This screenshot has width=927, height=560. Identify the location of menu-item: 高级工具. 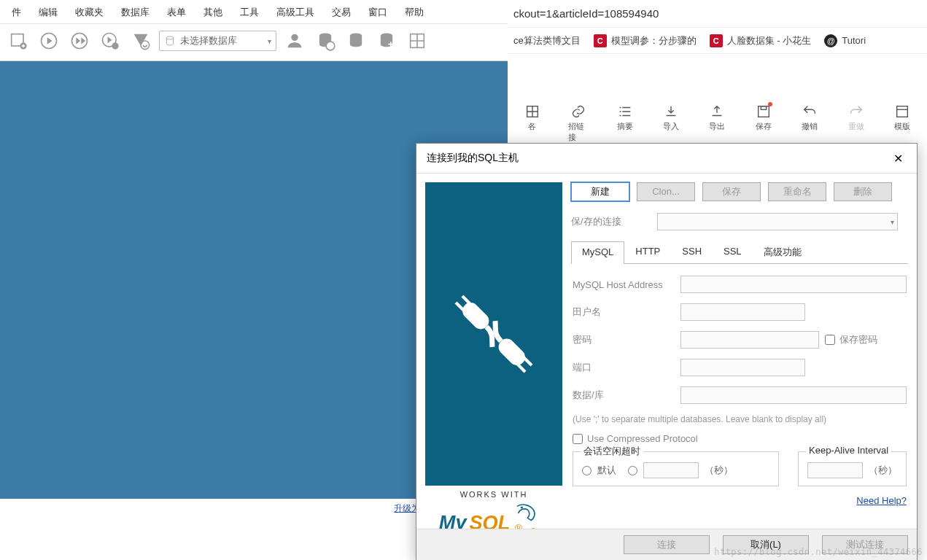
(295, 12).